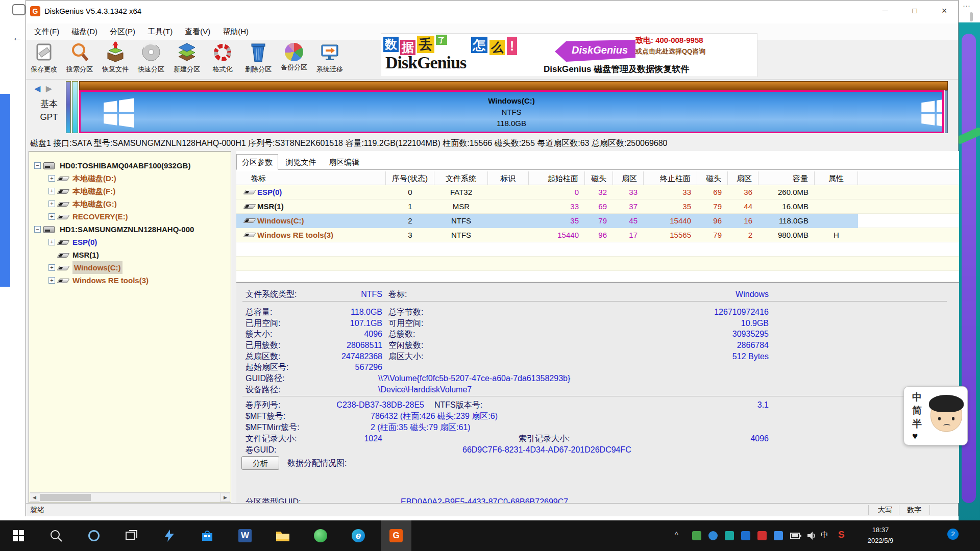  I want to click on tree-item-local-d: + 本地磁盘(D:), so click(130, 179).